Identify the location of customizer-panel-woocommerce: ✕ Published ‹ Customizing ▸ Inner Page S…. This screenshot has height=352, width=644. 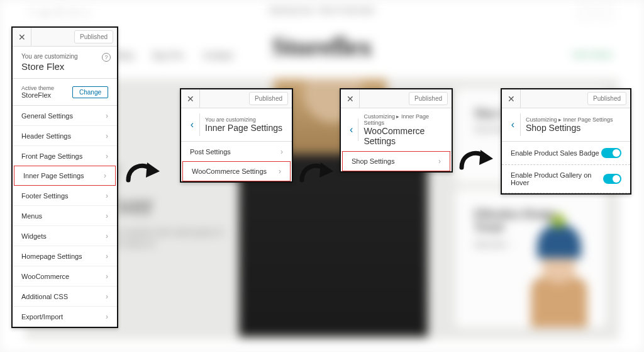
(396, 130).